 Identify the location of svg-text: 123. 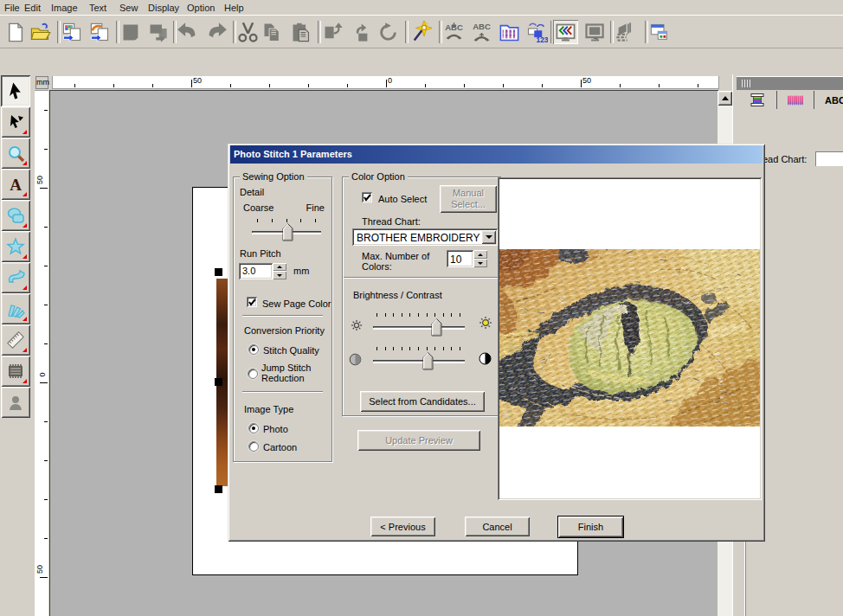
(543, 39).